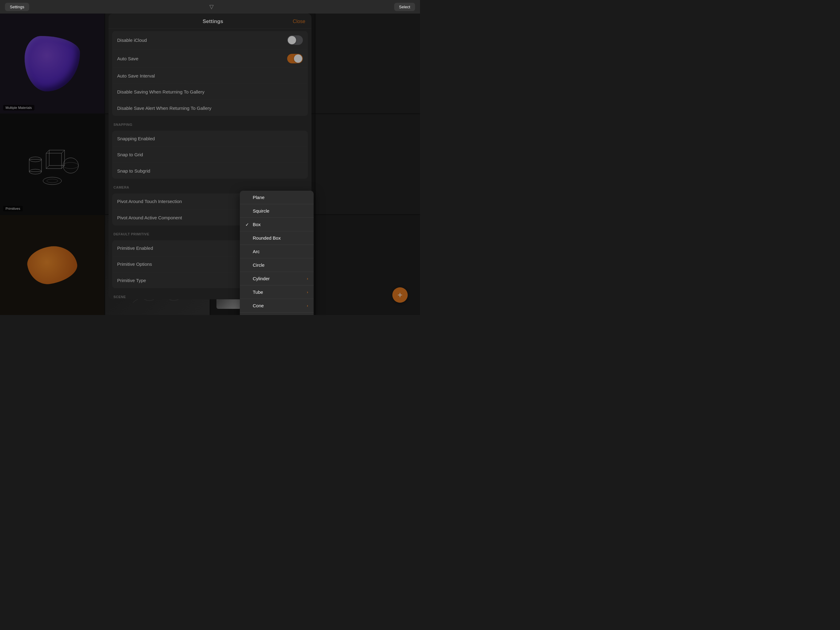 The height and width of the screenshot is (630, 840). Describe the element at coordinates (258, 292) in the screenshot. I see `dropdown-label-tube: Tube` at that location.